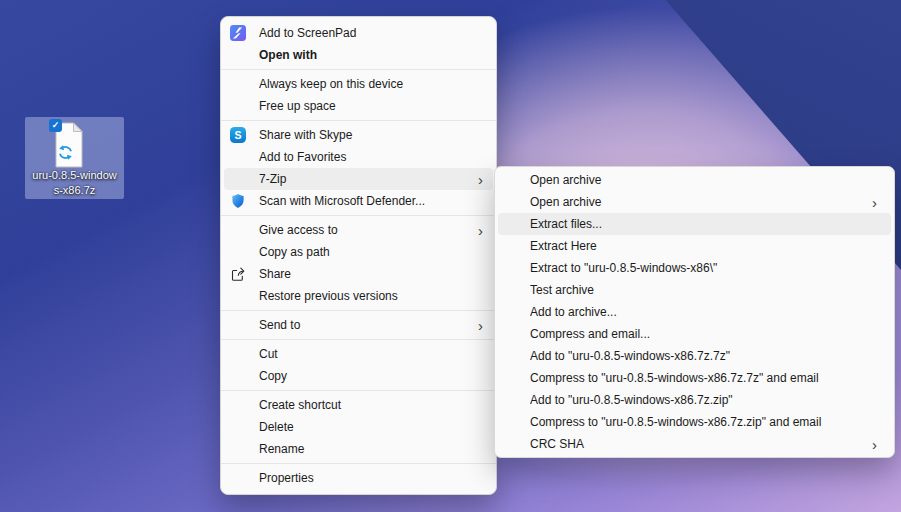 The height and width of the screenshot is (512, 901). What do you see at coordinates (358, 201) in the screenshot?
I see `menu-item-scan-with-defender: Scan with Microsoft Defender...` at bounding box center [358, 201].